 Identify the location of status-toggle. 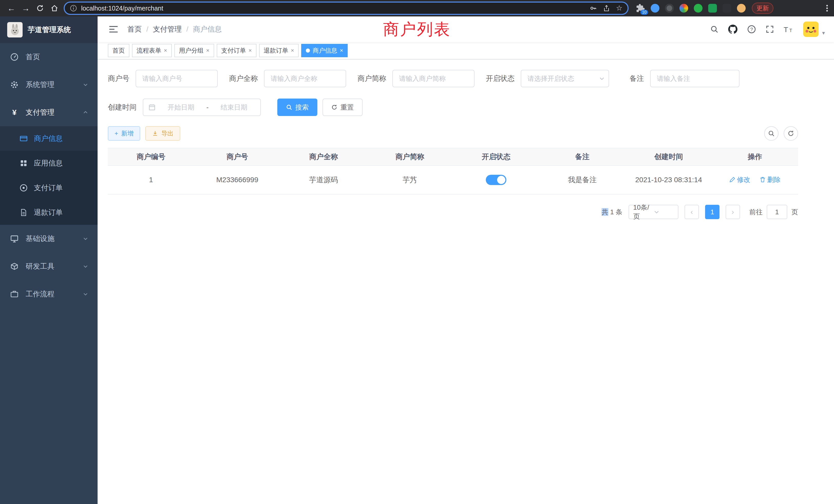
(496, 180).